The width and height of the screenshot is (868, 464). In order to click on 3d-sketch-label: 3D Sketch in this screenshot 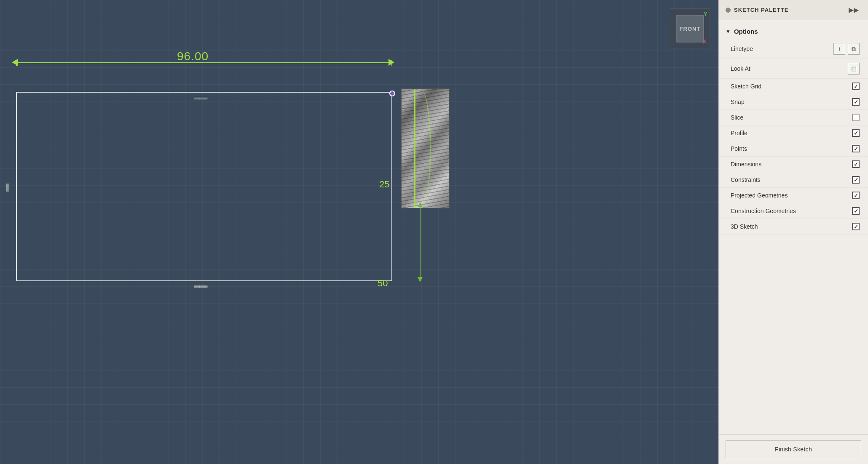, I will do `click(744, 227)`.